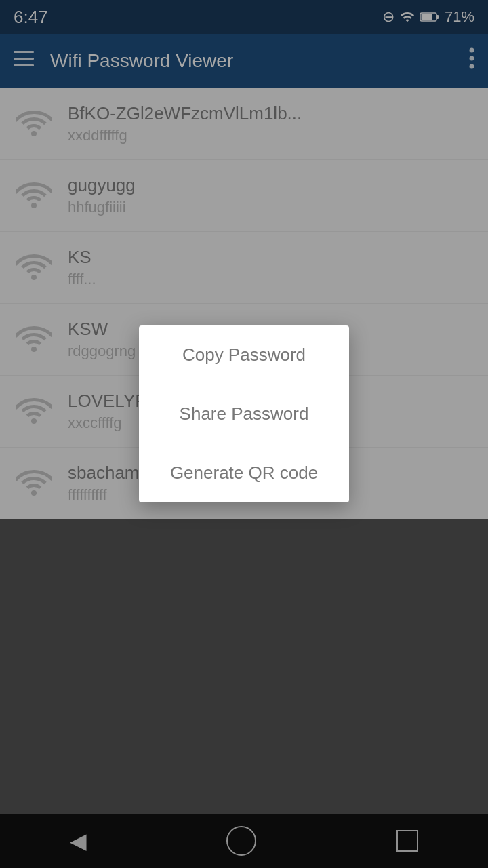  I want to click on share-password-button: Share Password, so click(244, 414).